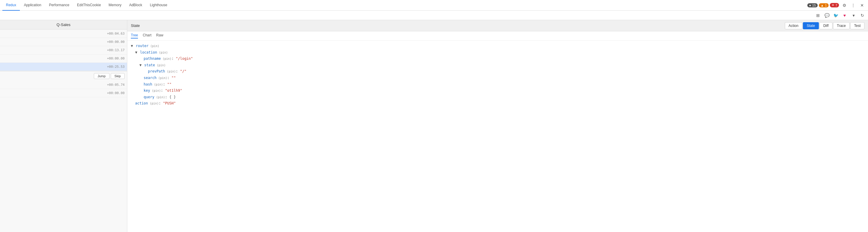 This screenshot has height=232, width=868. What do you see at coordinates (11, 5) in the screenshot?
I see `tab-redux: Redux` at bounding box center [11, 5].